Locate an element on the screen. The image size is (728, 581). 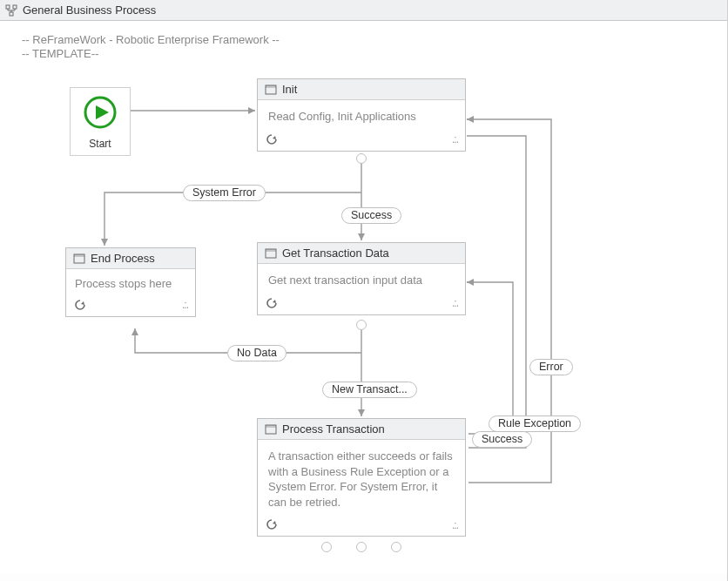
workflow-title: General Business Process is located at coordinates (89, 10).